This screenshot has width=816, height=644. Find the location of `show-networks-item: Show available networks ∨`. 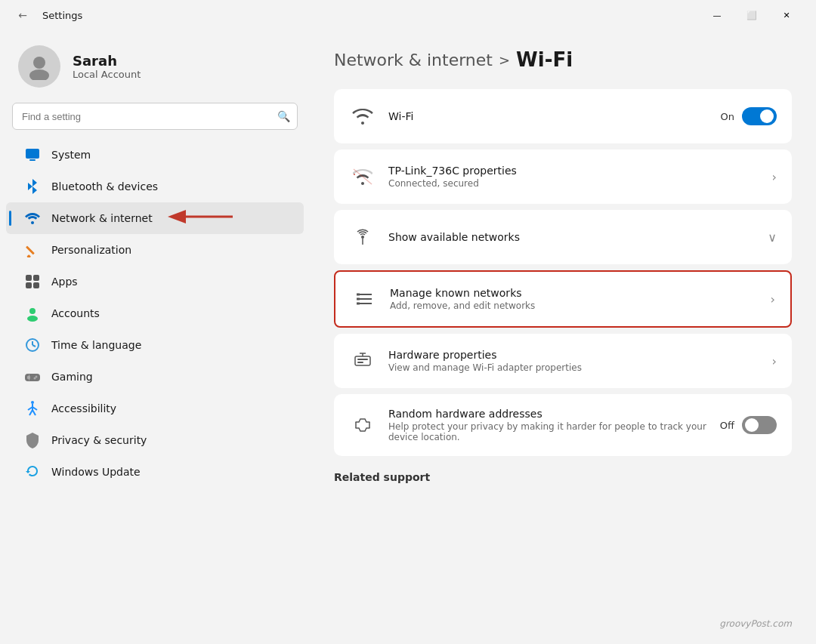

show-networks-item: Show available networks ∨ is located at coordinates (563, 237).